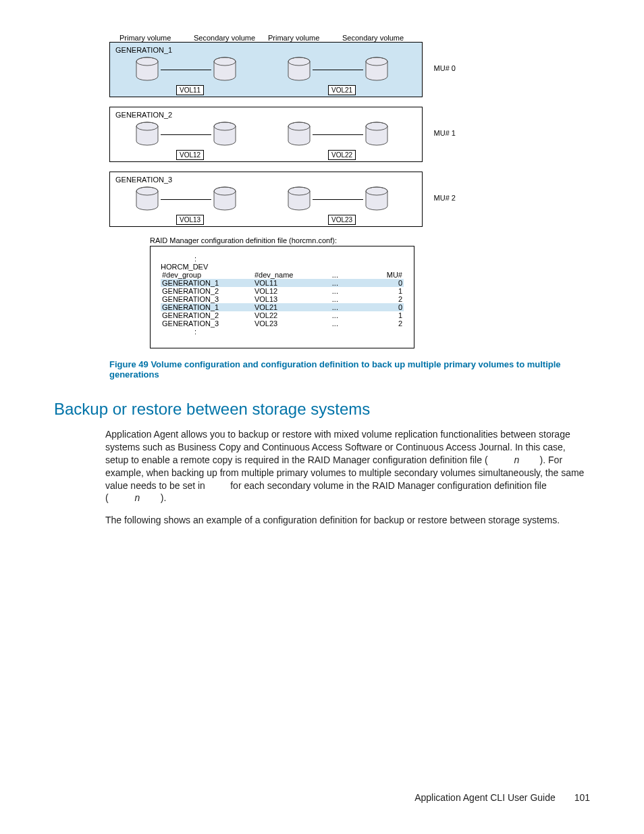 Image resolution: width=644 pixels, height=834 pixels. I want to click on config-row: GENERATION_2VOL22...1, so click(282, 315).